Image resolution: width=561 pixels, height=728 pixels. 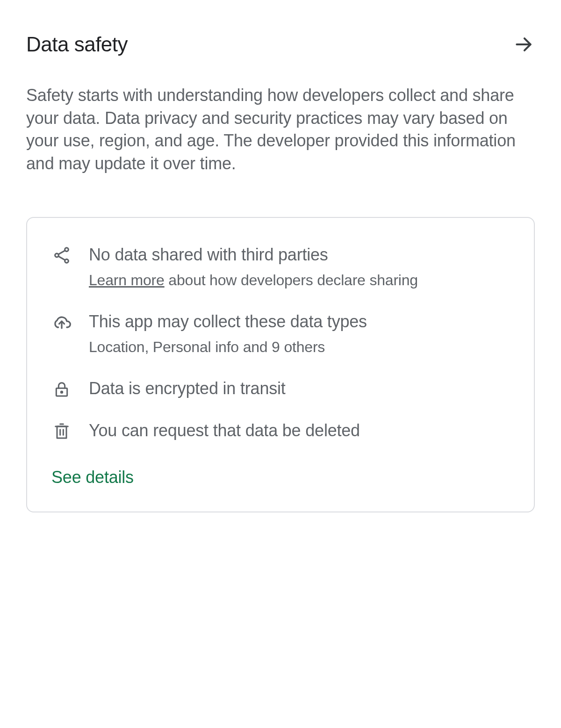 What do you see at coordinates (77, 44) in the screenshot?
I see `section-title: Data safety` at bounding box center [77, 44].